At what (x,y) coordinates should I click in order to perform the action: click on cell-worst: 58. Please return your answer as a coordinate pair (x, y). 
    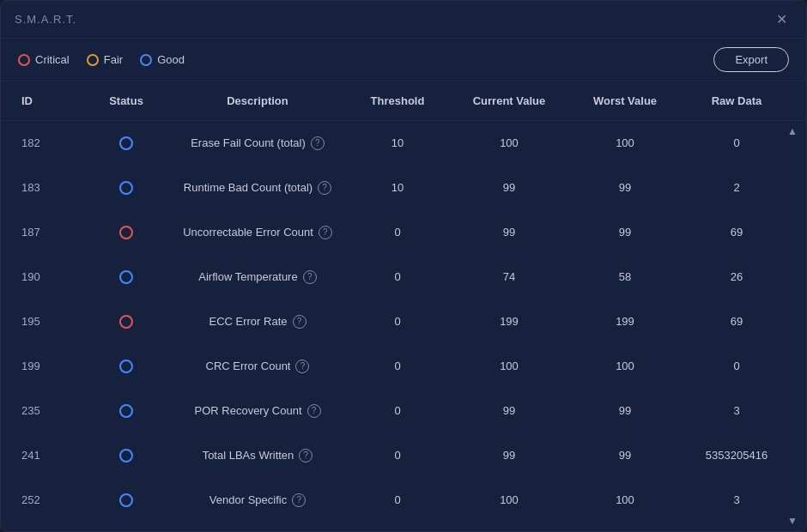
    Looking at the image, I should click on (625, 276).